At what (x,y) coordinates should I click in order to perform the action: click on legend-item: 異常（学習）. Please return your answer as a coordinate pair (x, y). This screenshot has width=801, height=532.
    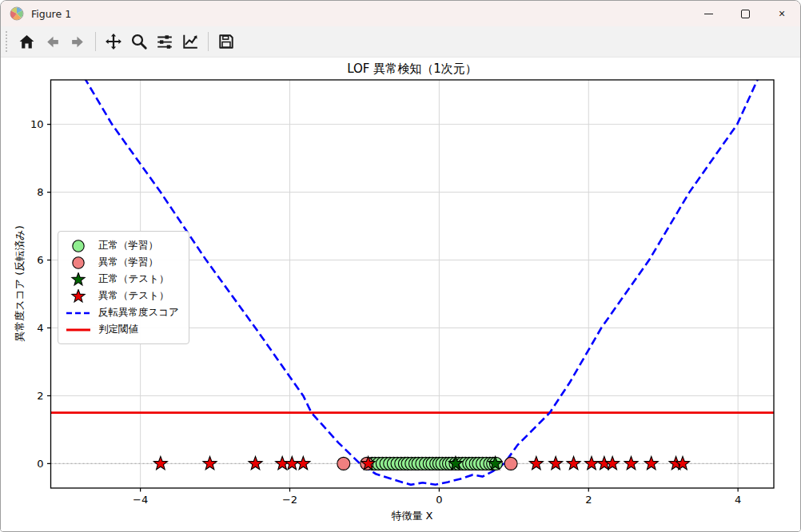
    Looking at the image, I should click on (122, 262).